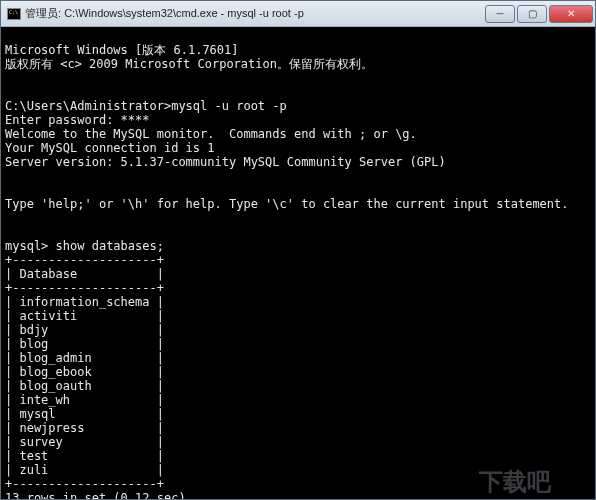 Image resolution: width=596 pixels, height=500 pixels. What do you see at coordinates (571, 14) in the screenshot?
I see `close-button: ✕` at bounding box center [571, 14].